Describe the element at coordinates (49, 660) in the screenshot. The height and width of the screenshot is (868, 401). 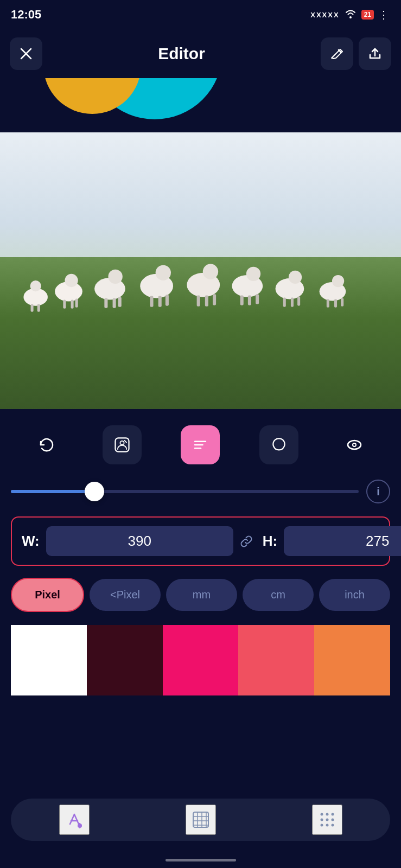
I see `color-swatch-white` at that location.